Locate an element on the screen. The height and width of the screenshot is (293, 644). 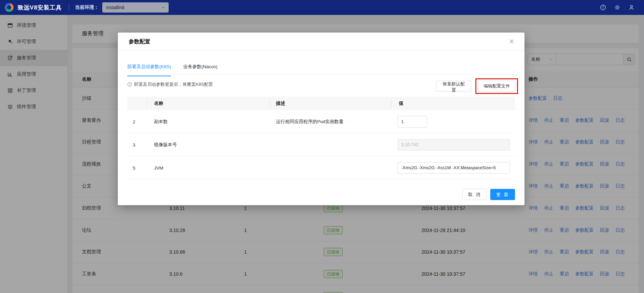
param-name: 副本数 is located at coordinates (161, 122).